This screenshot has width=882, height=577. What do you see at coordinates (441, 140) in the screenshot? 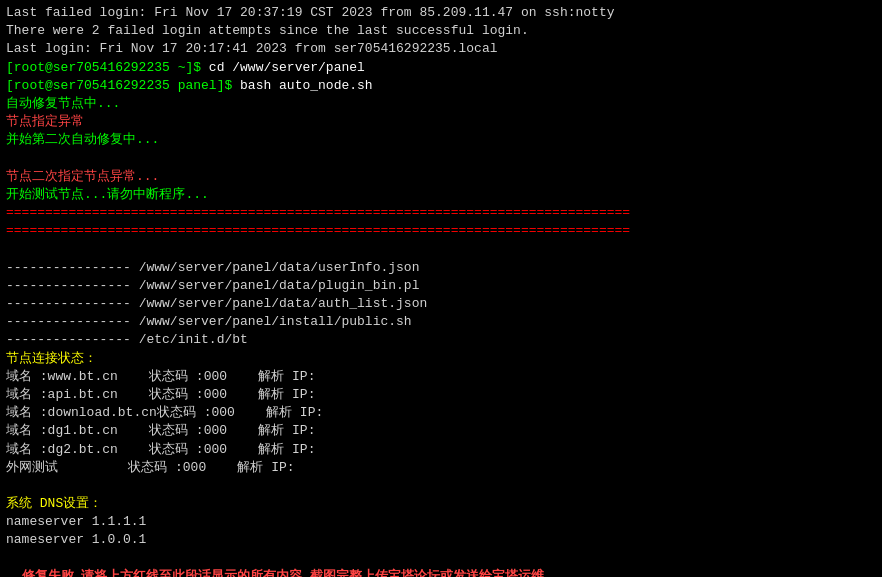
I see `terminal-line: 并始第二次自动修复中...` at bounding box center [441, 140].